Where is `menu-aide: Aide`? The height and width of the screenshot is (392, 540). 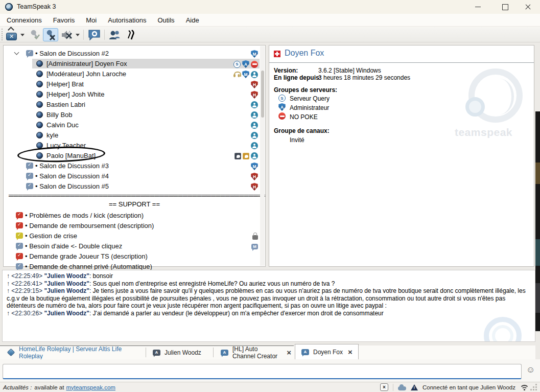 menu-aide: Aide is located at coordinates (193, 20).